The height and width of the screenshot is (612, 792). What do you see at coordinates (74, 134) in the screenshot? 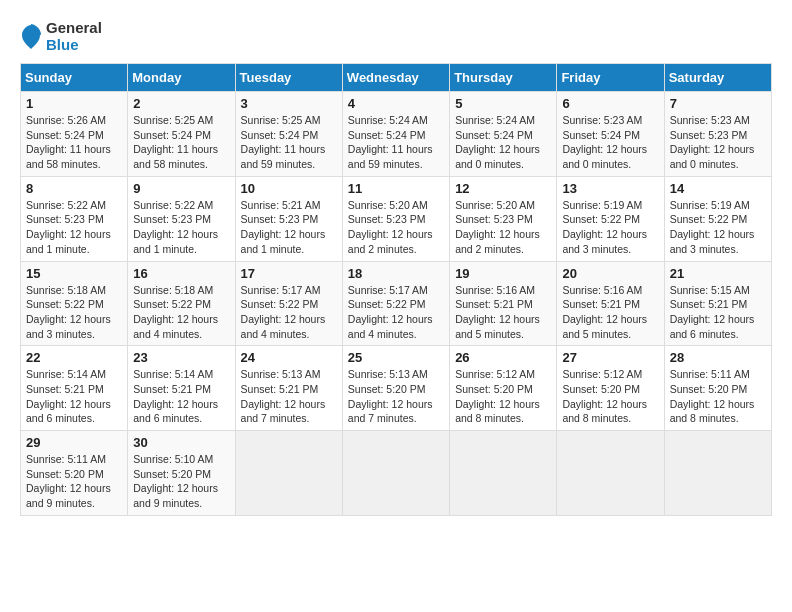
I see `calendar-day-1: 1Sunrise: 5:26 AM Sunset: 5:24 PM Daylig…` at bounding box center [74, 134].